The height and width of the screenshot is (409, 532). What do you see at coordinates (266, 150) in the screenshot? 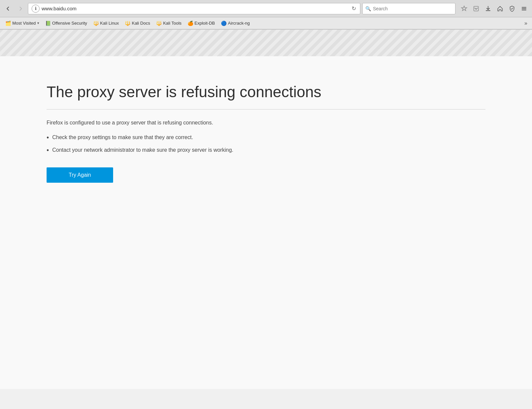
I see `list-item: Contact your network administrator to ma…` at bounding box center [266, 150].